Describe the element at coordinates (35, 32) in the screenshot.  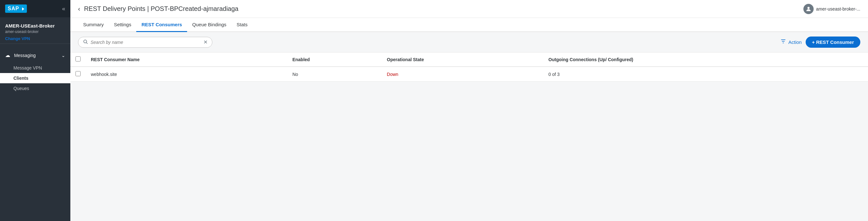
I see `broker-sub: amer-useast-broker` at that location.